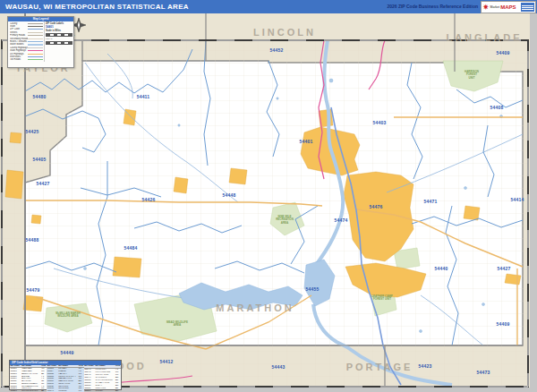  Describe the element at coordinates (508, 7) in the screenshot. I see `logo-brand: MAPS` at that location.